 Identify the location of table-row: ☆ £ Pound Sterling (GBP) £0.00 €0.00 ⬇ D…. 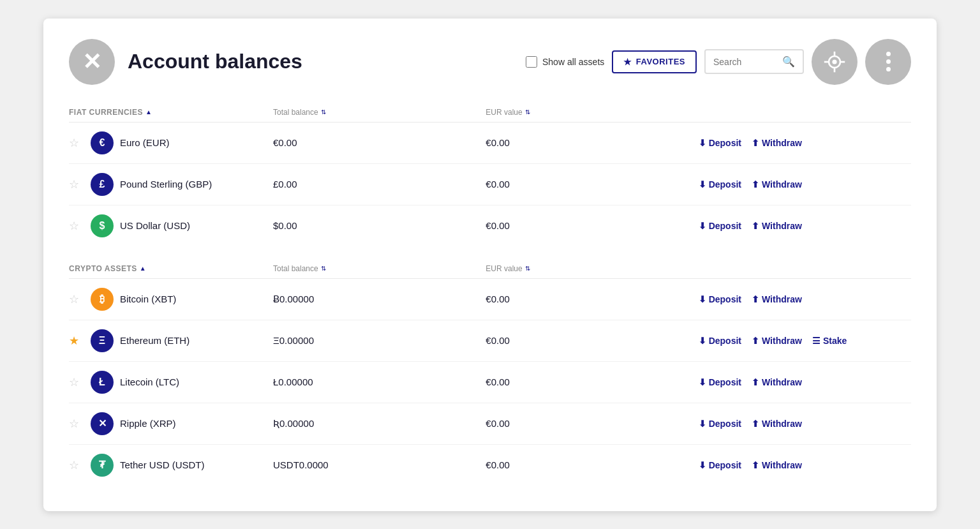
(490, 185).